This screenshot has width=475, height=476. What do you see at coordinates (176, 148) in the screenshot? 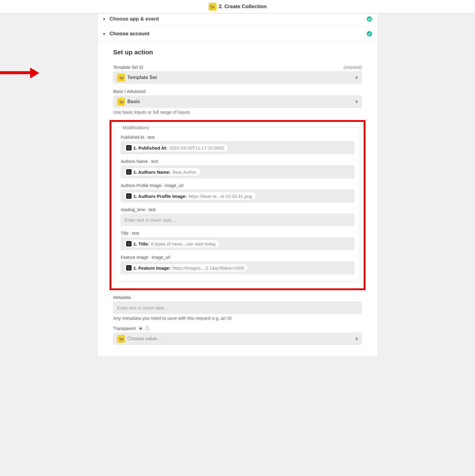
I see `data-chip: 1. Published At: 2022-03-20T11:17:10.000…` at bounding box center [176, 148].